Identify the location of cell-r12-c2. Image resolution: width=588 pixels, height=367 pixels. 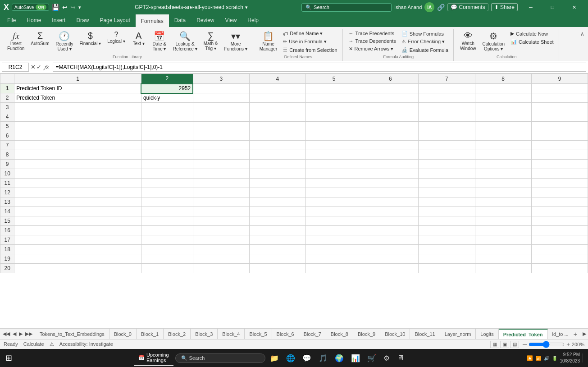
(167, 193).